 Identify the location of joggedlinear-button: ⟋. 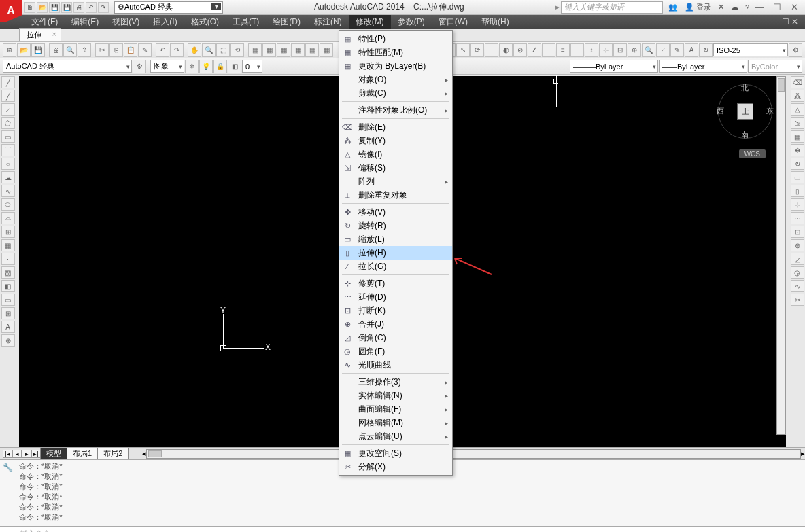
(663, 50).